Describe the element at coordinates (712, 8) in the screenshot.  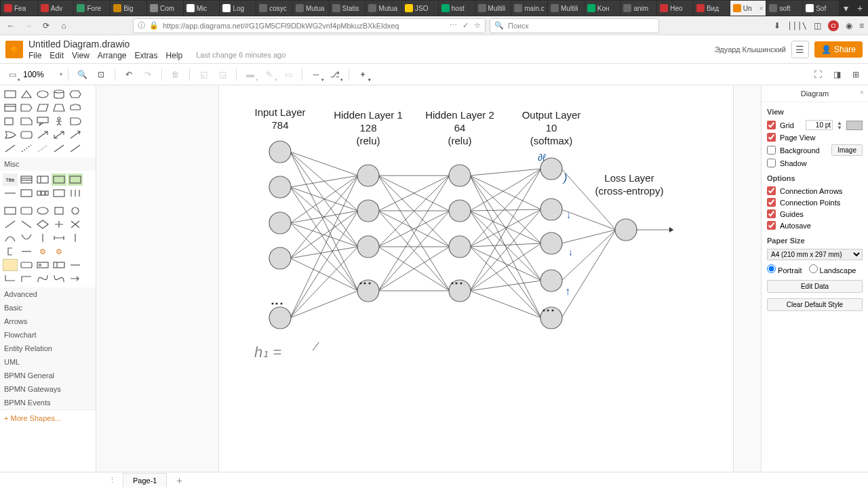
I see `browser-tab: Bид` at that location.